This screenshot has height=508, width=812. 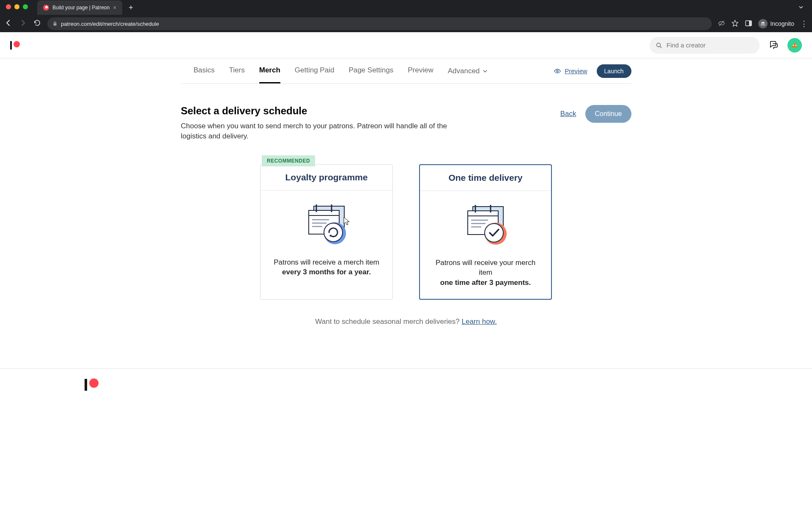 What do you see at coordinates (406, 322) in the screenshot?
I see `seasonal-hint: Want to schedule seasonal merch deliveri…` at bounding box center [406, 322].